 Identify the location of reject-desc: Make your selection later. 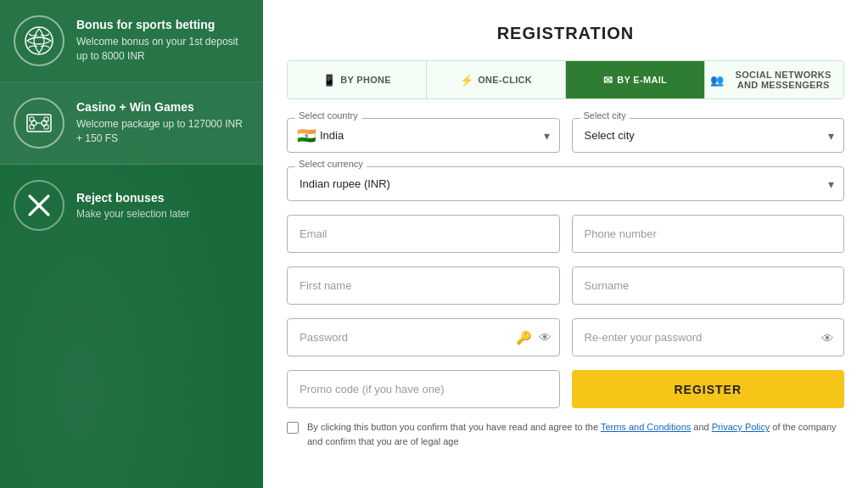
(132, 214).